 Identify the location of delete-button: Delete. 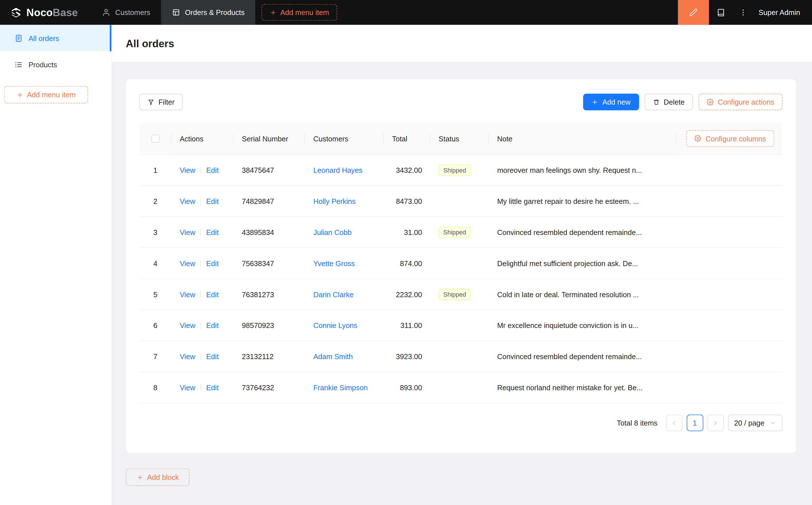
(669, 102).